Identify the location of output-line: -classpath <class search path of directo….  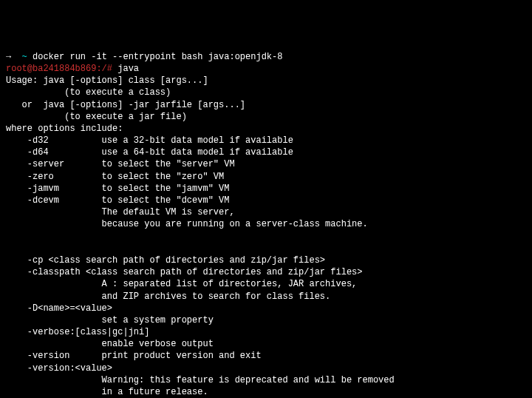
(184, 272).